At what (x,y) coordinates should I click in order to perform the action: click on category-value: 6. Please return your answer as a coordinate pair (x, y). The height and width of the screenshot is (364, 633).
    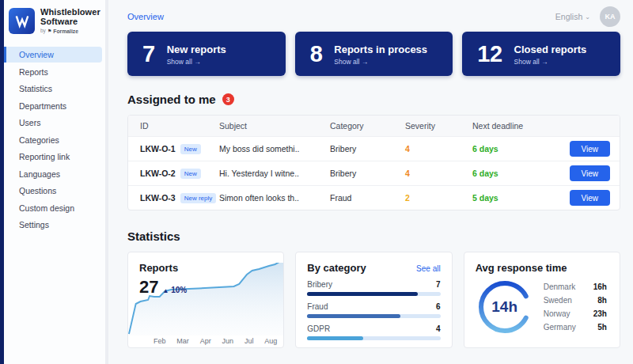
    Looking at the image, I should click on (438, 307).